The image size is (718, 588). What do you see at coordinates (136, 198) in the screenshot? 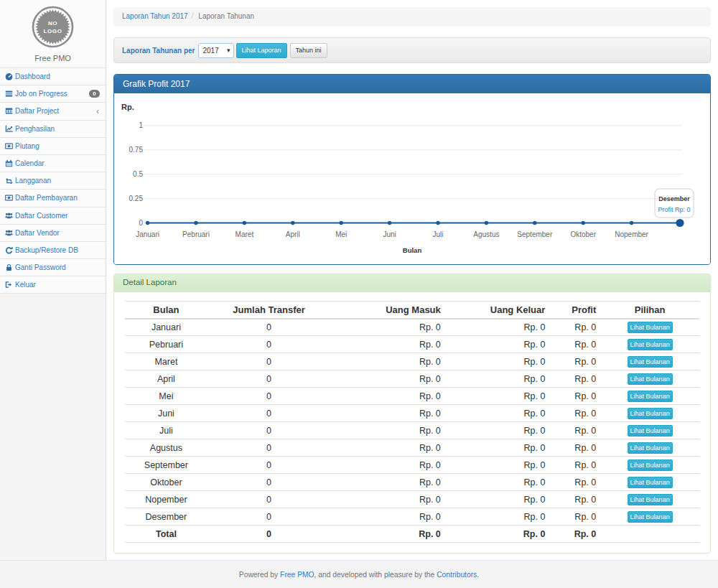
I see `svg-text: 0.25` at bounding box center [136, 198].